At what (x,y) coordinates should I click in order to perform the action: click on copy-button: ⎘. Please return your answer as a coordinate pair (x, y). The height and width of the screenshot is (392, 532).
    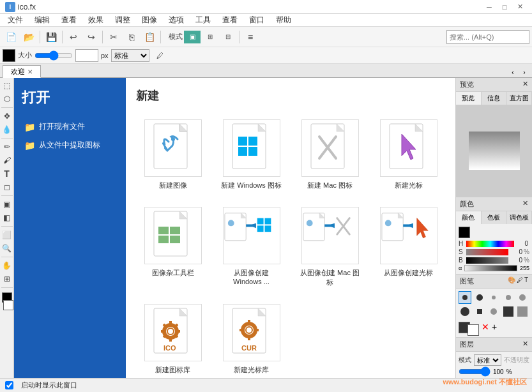
    Looking at the image, I should click on (132, 37).